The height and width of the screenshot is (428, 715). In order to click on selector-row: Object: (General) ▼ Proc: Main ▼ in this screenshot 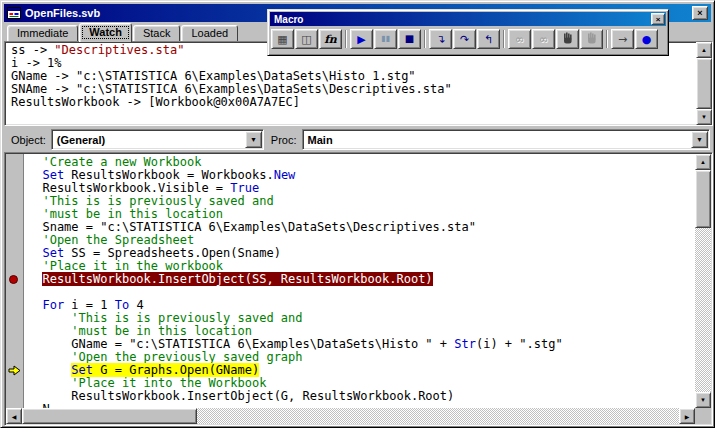, I will do `click(358, 140)`.